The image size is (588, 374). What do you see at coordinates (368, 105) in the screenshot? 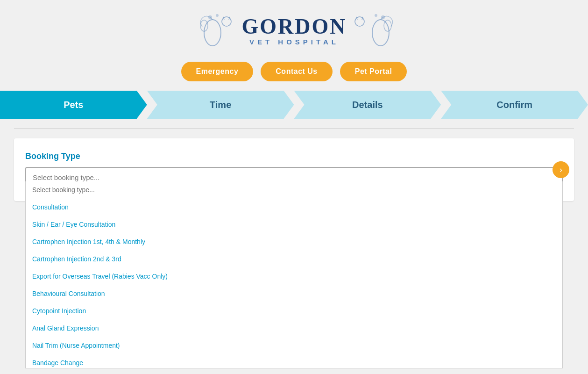
I see `step-details: Details` at bounding box center [368, 105].